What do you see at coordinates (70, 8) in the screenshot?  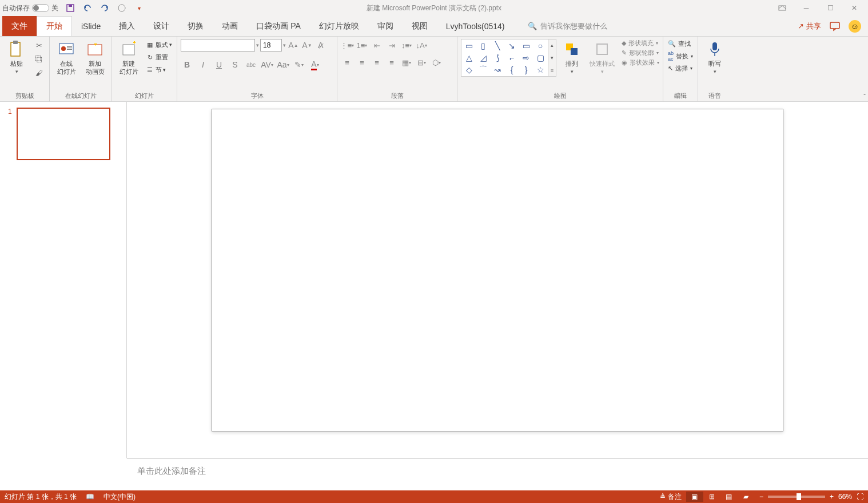 I see `save-icon` at bounding box center [70, 8].